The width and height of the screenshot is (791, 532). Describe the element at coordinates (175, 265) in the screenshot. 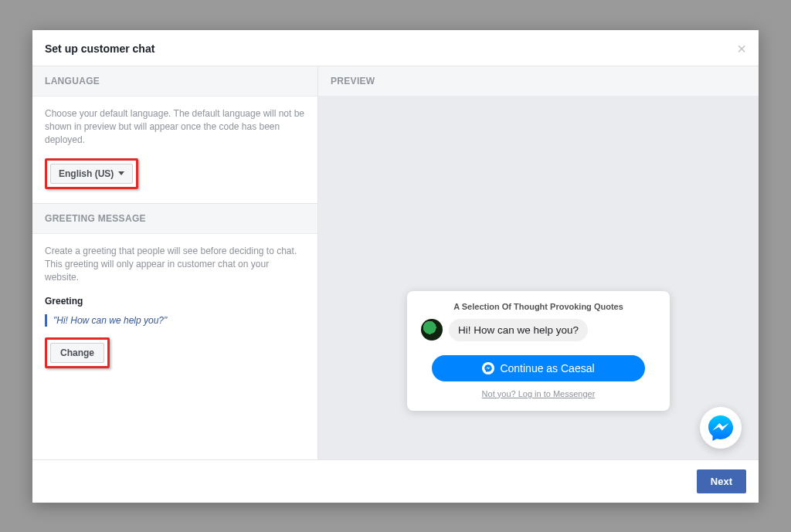

I see `greeting-help-text: Create a greeting that people will see b…` at that location.